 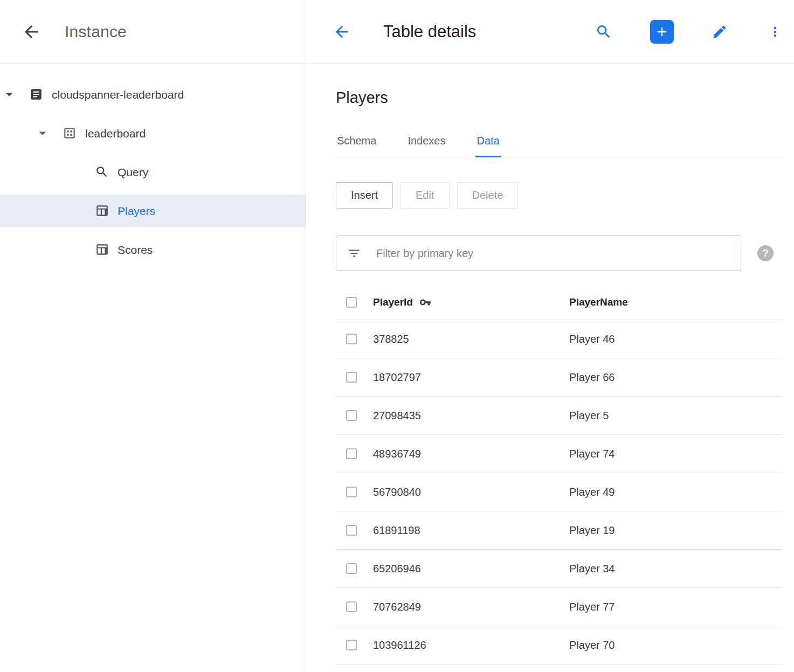 I want to click on player-name-cell: Player 49, so click(x=676, y=493).